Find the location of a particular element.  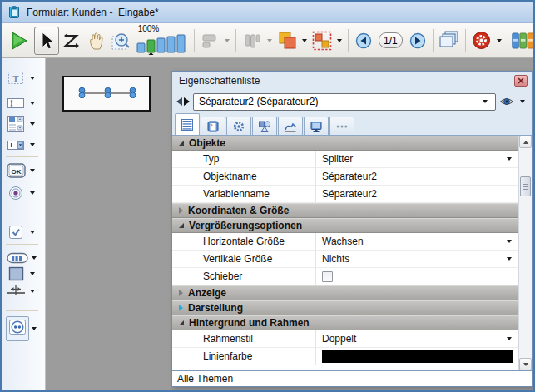

tab-order-button is located at coordinates (72, 41).